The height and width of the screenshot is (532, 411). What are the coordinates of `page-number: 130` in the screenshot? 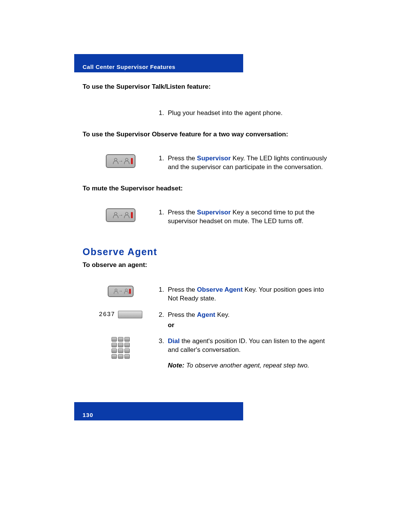 It's located at (88, 415).